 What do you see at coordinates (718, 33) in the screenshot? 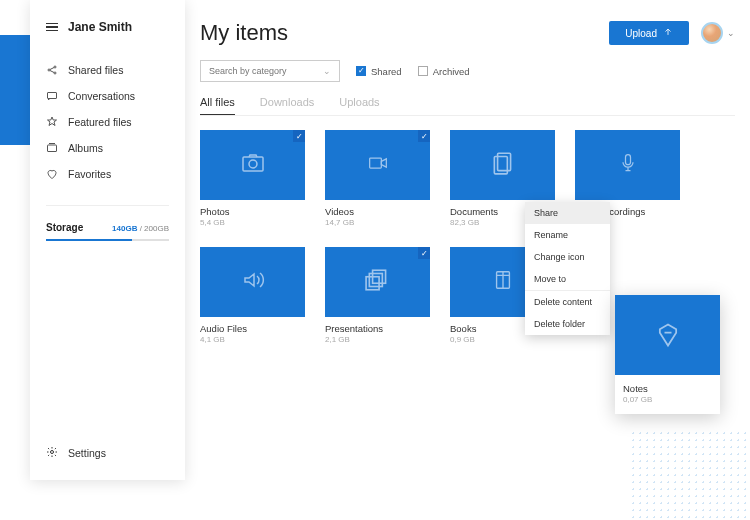
I see `user-menu: ⌄` at bounding box center [718, 33].